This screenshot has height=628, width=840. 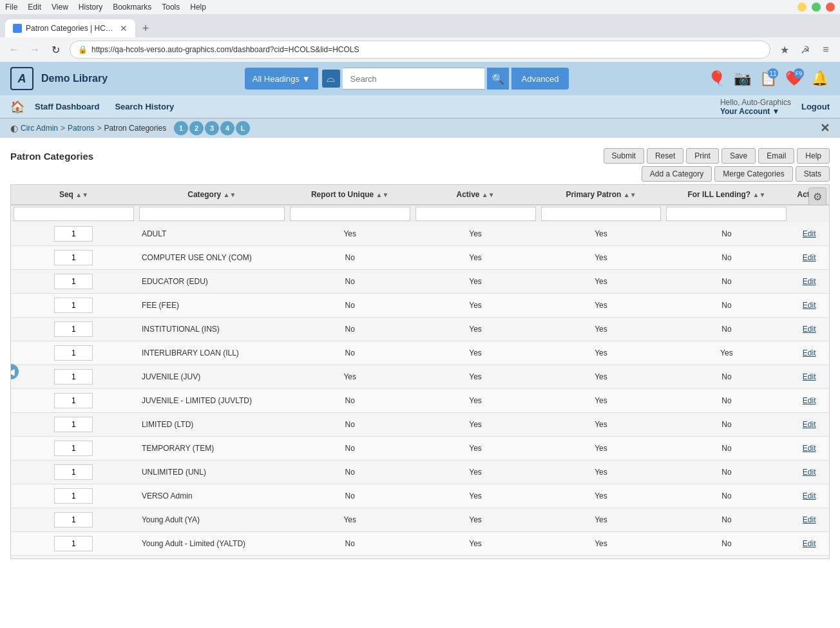 What do you see at coordinates (81, 128) in the screenshot?
I see `breadcrumb-patrons: Patrons` at bounding box center [81, 128].